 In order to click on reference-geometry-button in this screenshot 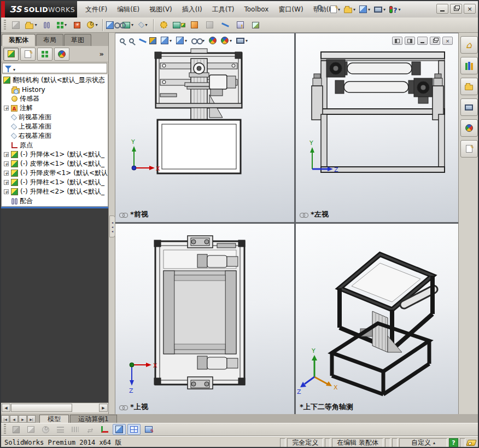, I will do `click(143, 25)`.